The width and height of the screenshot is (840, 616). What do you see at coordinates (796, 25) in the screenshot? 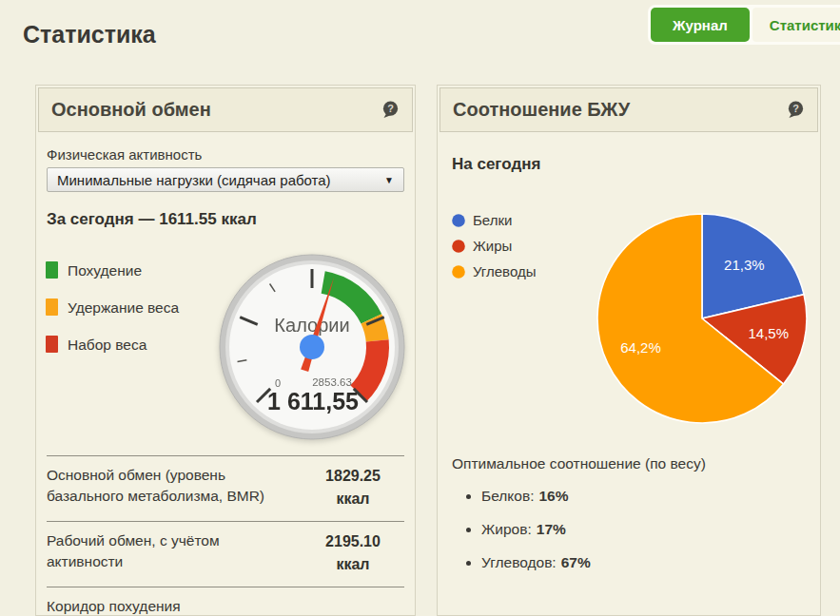
I see `tab-statistics: Статистика` at bounding box center [796, 25].